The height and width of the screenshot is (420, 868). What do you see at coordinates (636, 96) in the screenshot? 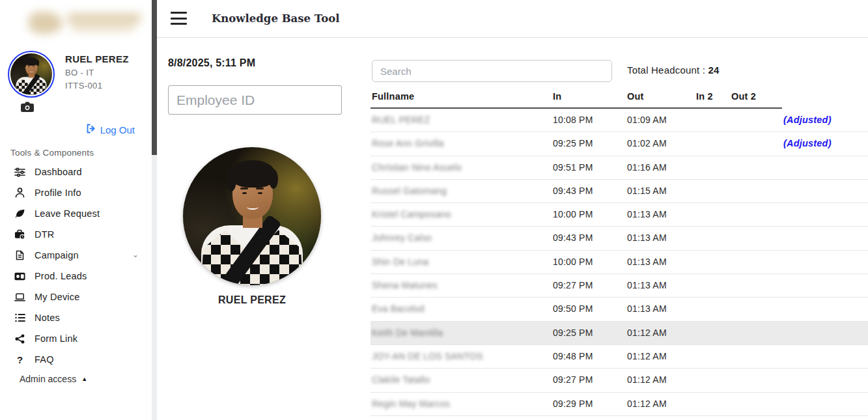
I see `column-header-out: Out` at bounding box center [636, 96].